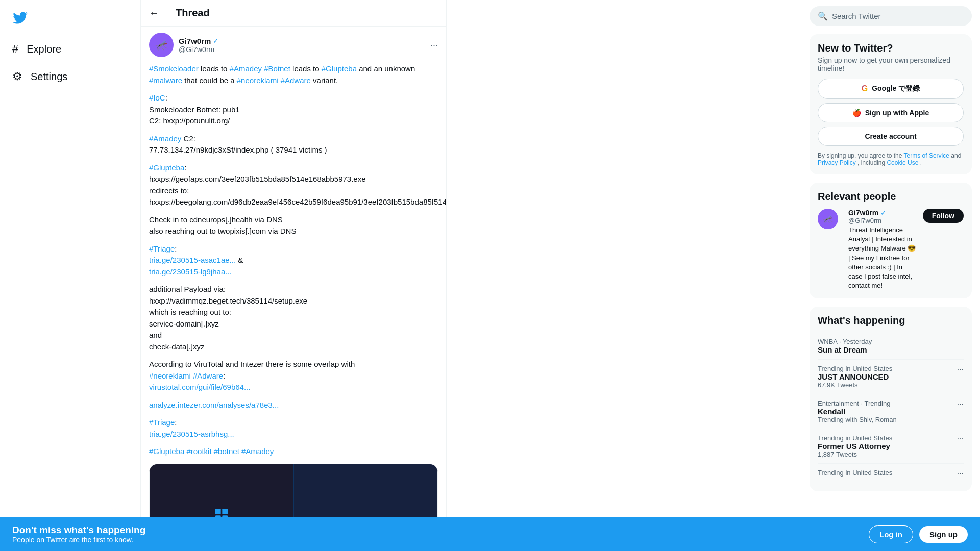 The height and width of the screenshot is (551, 980). What do you see at coordinates (864, 213) in the screenshot?
I see `person-display-name: Gi7w0rm` at bounding box center [864, 213].